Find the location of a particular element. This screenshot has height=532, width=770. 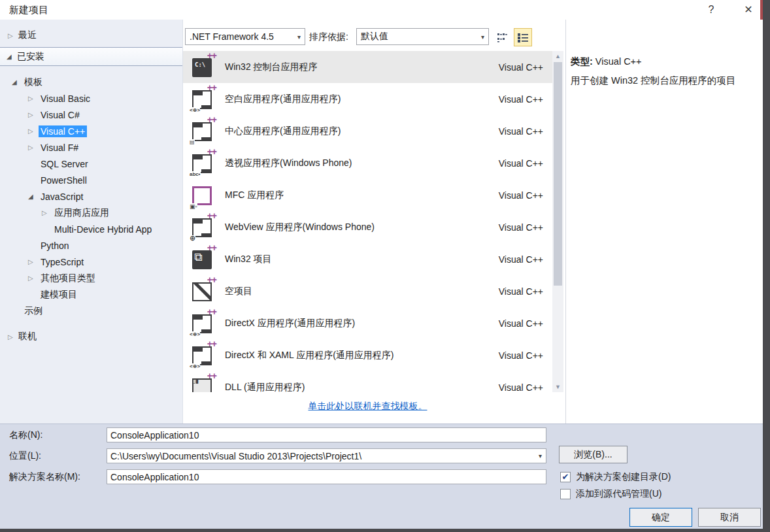

framework-dropdown: .NET Framework 4.5 ▾ is located at coordinates (245, 37).